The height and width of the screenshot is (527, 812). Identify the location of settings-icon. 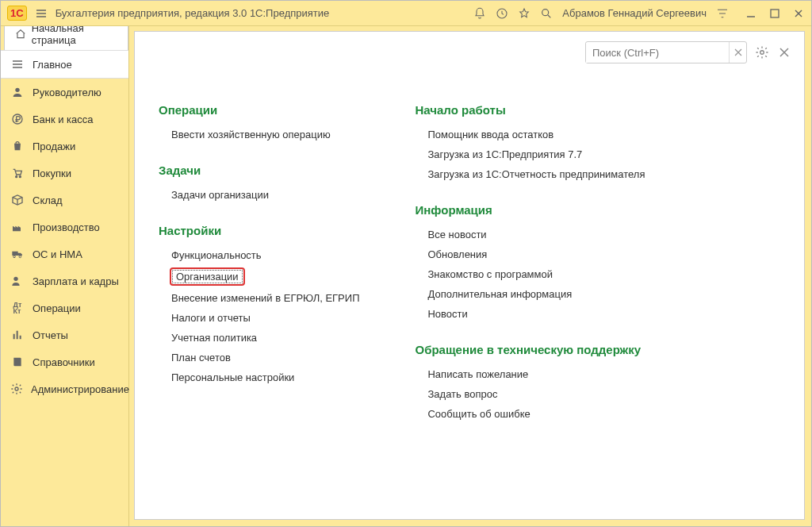
(762, 52).